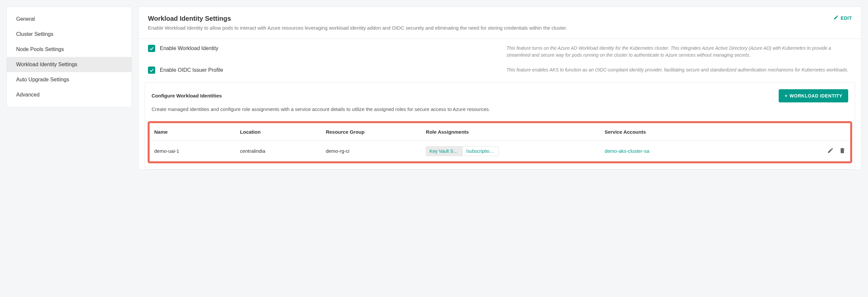 The image size is (868, 297). What do you see at coordinates (462, 151) in the screenshot?
I see `role-assignment-chip: Key Vault Se… /subscription…` at bounding box center [462, 151].